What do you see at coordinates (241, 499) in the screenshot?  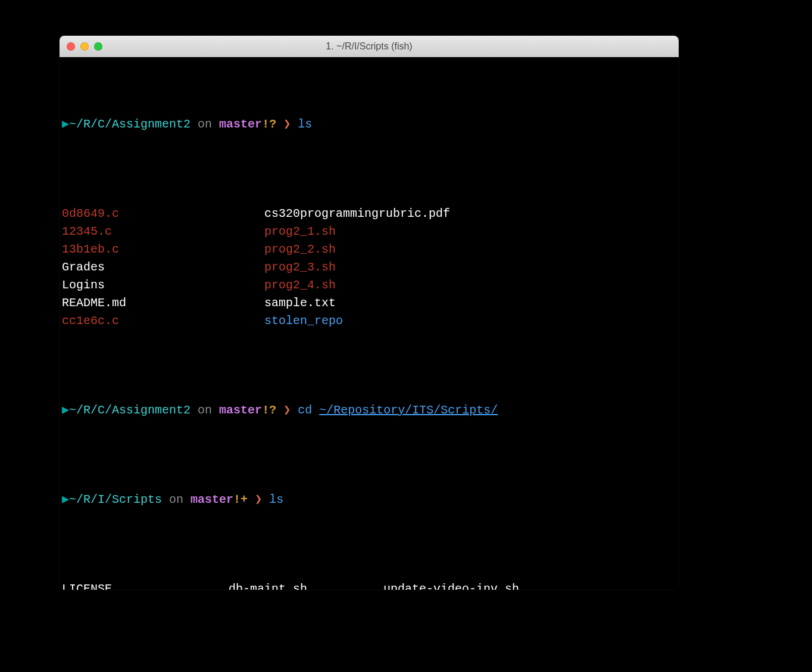 I see `prompt-dirty: !+` at bounding box center [241, 499].